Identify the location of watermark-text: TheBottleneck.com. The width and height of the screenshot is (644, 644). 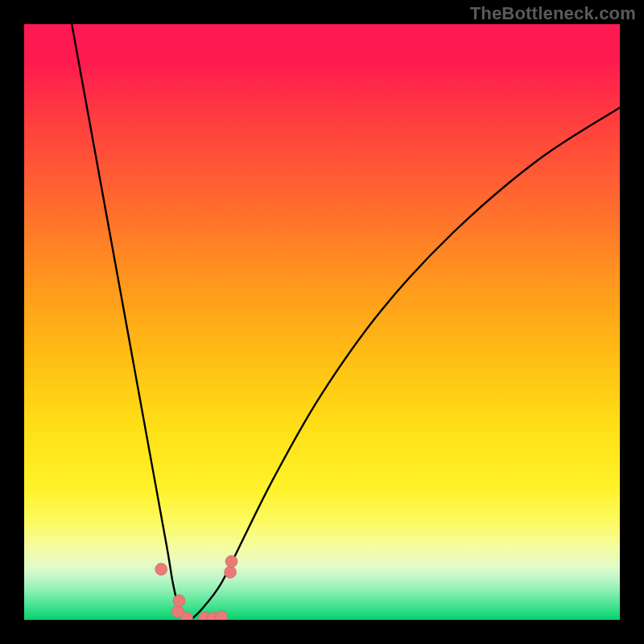
(553, 14).